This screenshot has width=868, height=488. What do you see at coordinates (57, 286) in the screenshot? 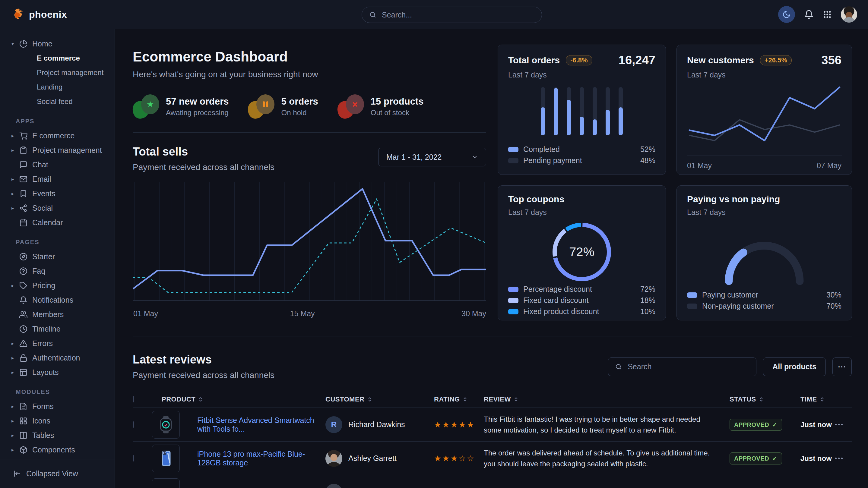
I see `sidebar-item-pricing: ▸Pricing` at bounding box center [57, 286].